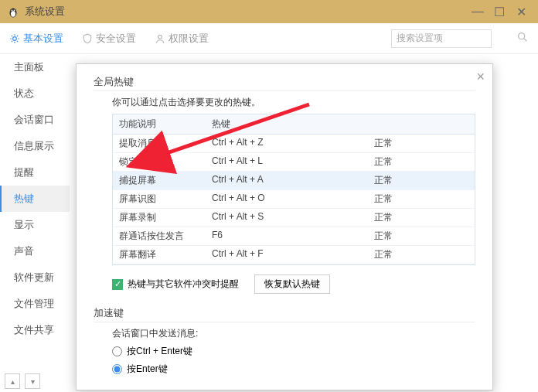 Image resolution: width=538 pixels, height=392 pixels. What do you see at coordinates (294, 124) in the screenshot?
I see `table-header: 功能说明 热键` at bounding box center [294, 124].